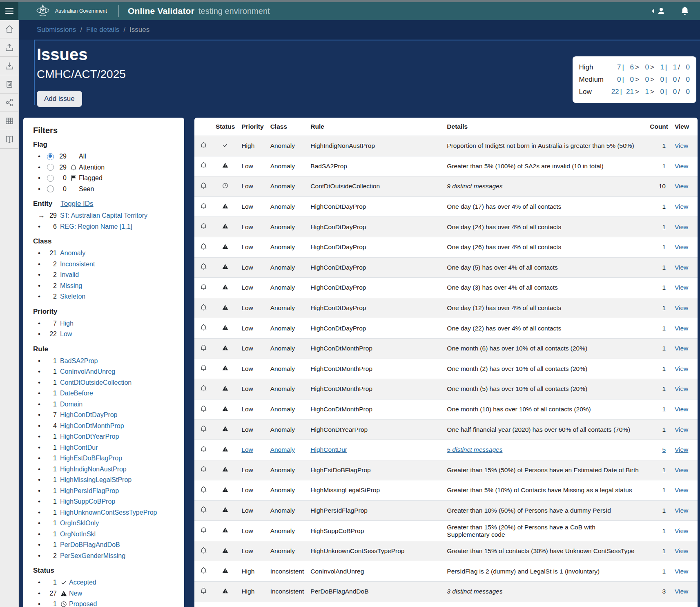  Describe the element at coordinates (685, 11) in the screenshot. I see `notifications-bell-icon` at that location.